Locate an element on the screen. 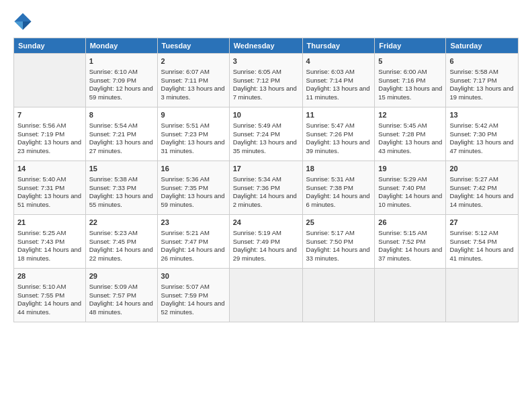 This screenshot has width=532, height=411. sunrise-text: Sunrise: 5:47 AM is located at coordinates (339, 126).